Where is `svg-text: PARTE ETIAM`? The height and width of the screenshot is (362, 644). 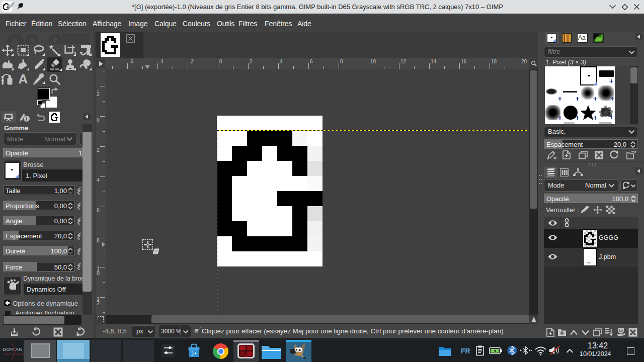 svg-text: PARTE ETIAM is located at coordinates (14, 355).